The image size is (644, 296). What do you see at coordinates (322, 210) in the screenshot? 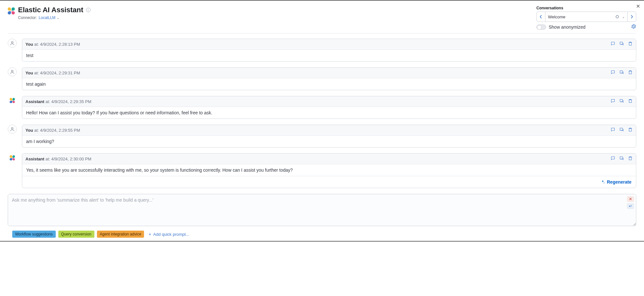
I see `prompt-input-area: ✕ ↵` at bounding box center [322, 210].